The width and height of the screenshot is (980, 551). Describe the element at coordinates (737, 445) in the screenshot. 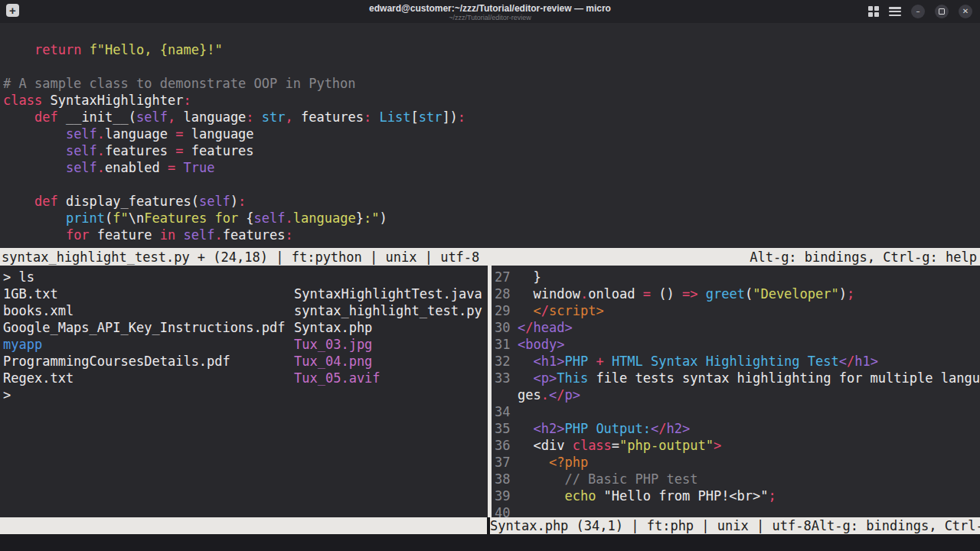

I see `code-line: 36 <div class="php-output">` at that location.